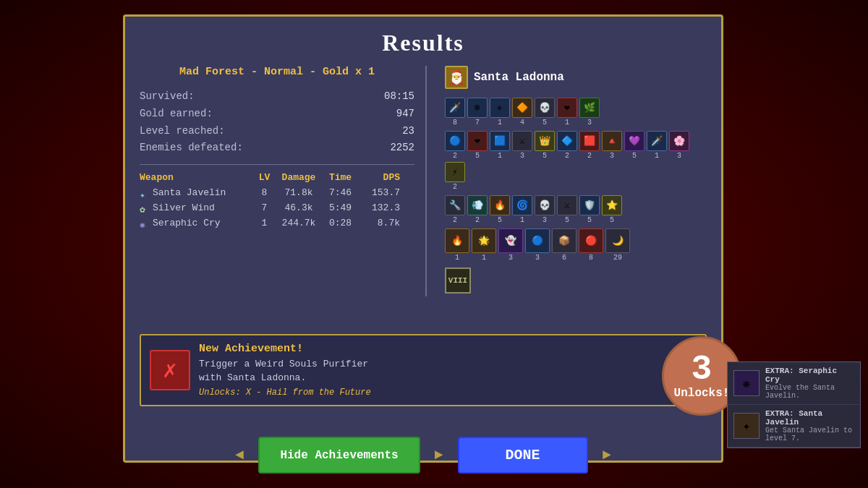 The height and width of the screenshot is (488, 868). Describe the element at coordinates (607, 455) in the screenshot. I see `done-arrow-right: ►` at that location.